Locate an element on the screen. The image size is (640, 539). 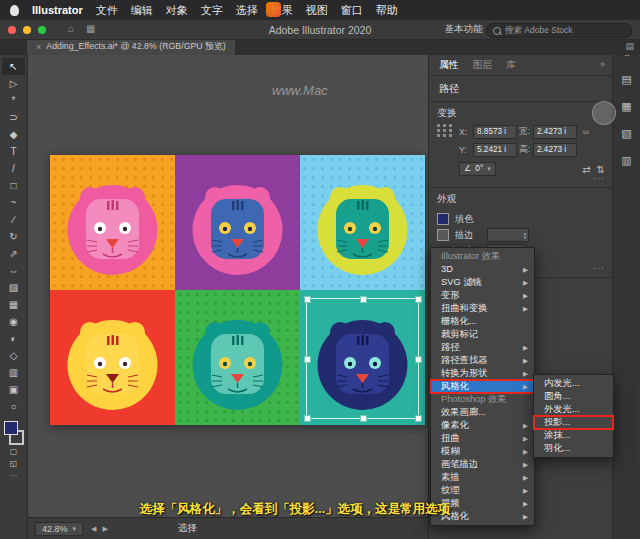
submenu-item-round-corners: 圆角... is located at coordinates (574, 396).